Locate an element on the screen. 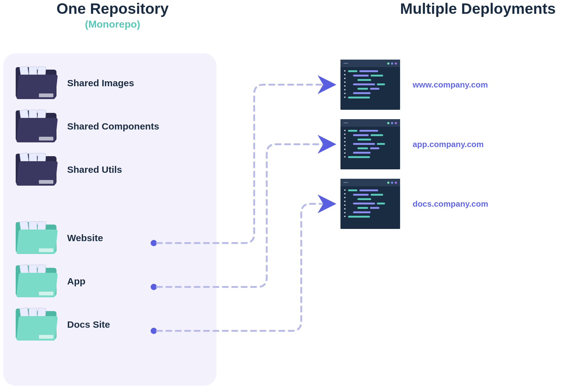 Image resolution: width=562 pixels, height=392 pixels. deployment-docs: docs.company.com is located at coordinates (414, 204).